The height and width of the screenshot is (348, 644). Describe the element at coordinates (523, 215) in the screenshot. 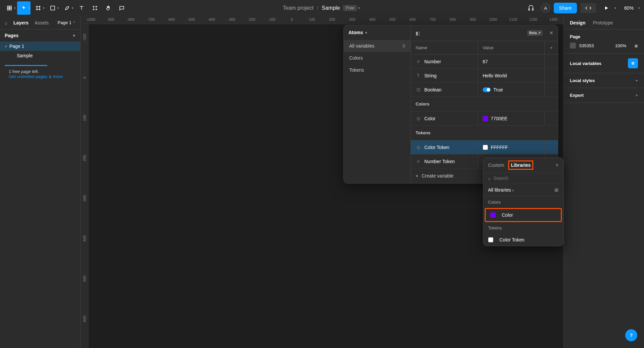

I see `library-item-color: Color` at that location.